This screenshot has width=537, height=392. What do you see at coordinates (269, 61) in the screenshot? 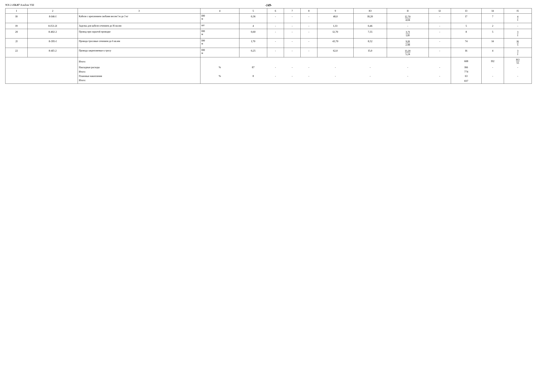
I see `summary-itogo1-row: Итого: 608 I92 I63 55` at bounding box center [269, 61].